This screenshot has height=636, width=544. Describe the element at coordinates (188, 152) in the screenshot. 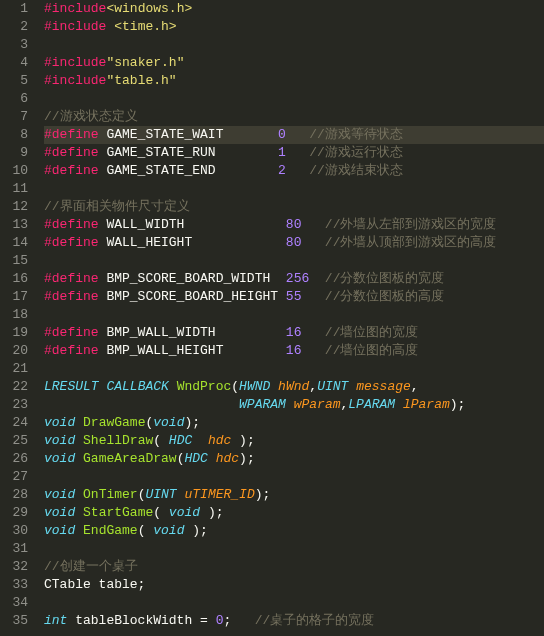

I see `token-plain: GAME_STATE_RUN` at that location.